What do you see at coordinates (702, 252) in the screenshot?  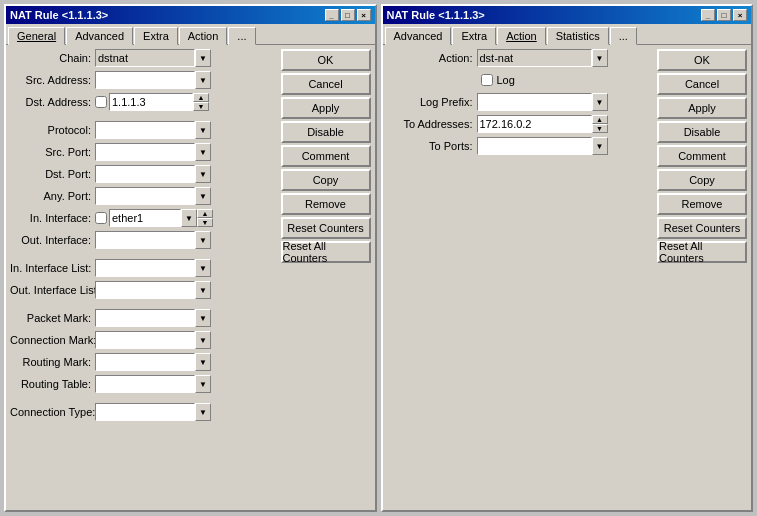 I see `right-reset-all-counters-button: Reset All Counters` at bounding box center [702, 252].